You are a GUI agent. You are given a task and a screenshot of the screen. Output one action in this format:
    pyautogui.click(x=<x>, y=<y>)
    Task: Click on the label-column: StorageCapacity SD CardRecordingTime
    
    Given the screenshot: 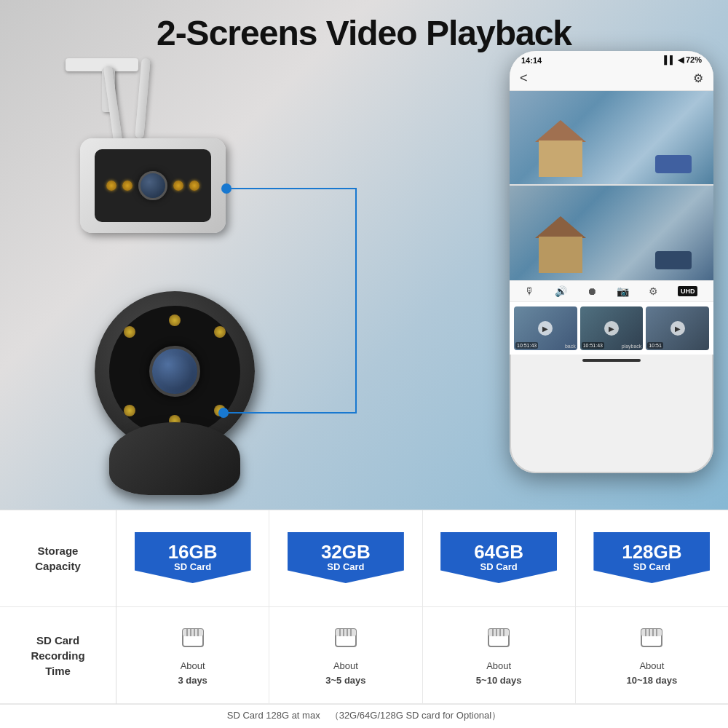 What is the action you would take?
    pyautogui.click(x=58, y=607)
    